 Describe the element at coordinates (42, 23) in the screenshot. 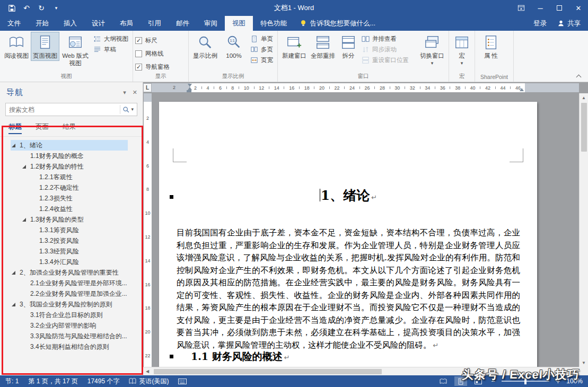

I see `ribbon-tab-2: 开始` at that location.